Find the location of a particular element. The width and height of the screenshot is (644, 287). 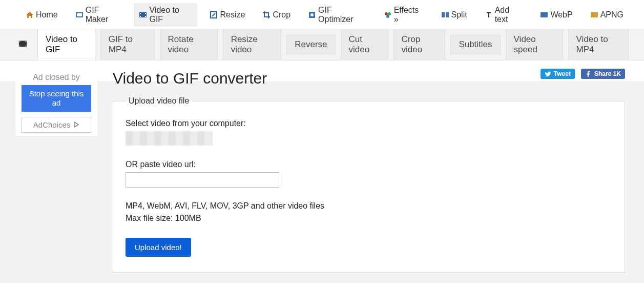

film-icon is located at coordinates (23, 45).